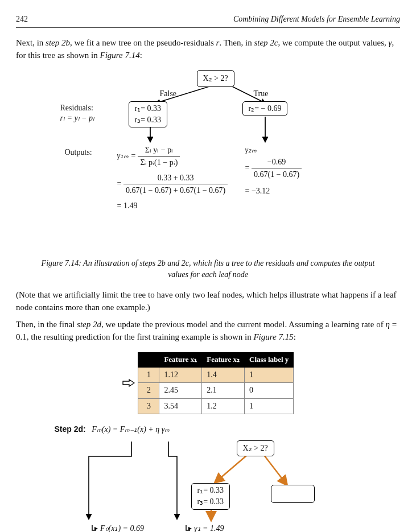 Image resolution: width=416 pixels, height=532 pixels. What do you see at coordinates (208, 302) in the screenshot?
I see `body-paragraph: (Note that we artificially limit the tre…` at bounding box center [208, 302].